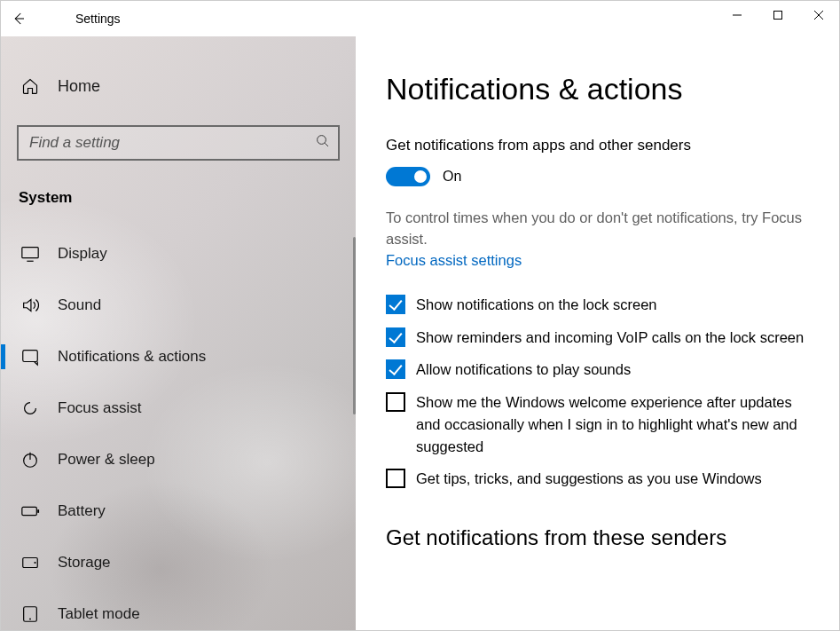 This screenshot has width=840, height=631. Describe the element at coordinates (616, 424) in the screenshot. I see `checkbox-label: Show me the Windows welcome experience a…` at that location.